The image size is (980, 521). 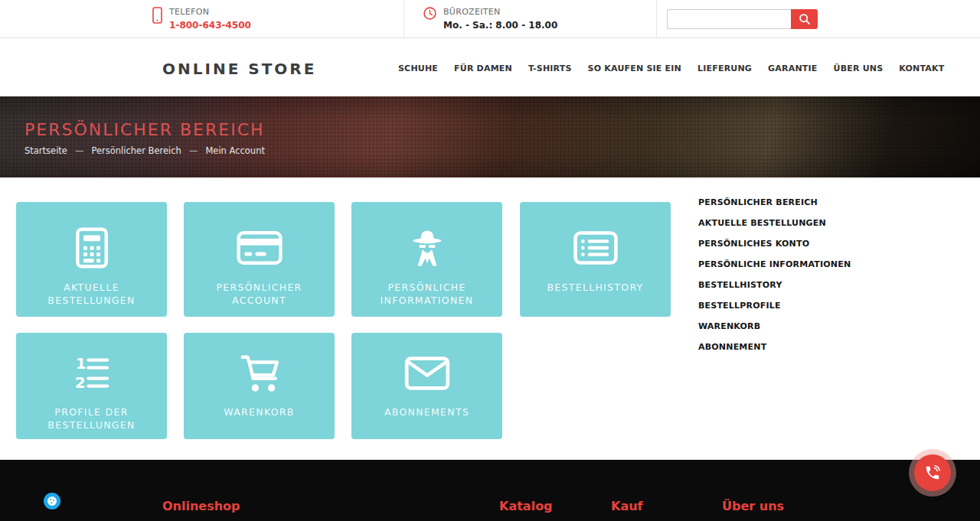 What do you see at coordinates (922, 69) in the screenshot?
I see `nav-item-kontakt: KONTAKT` at bounding box center [922, 69].